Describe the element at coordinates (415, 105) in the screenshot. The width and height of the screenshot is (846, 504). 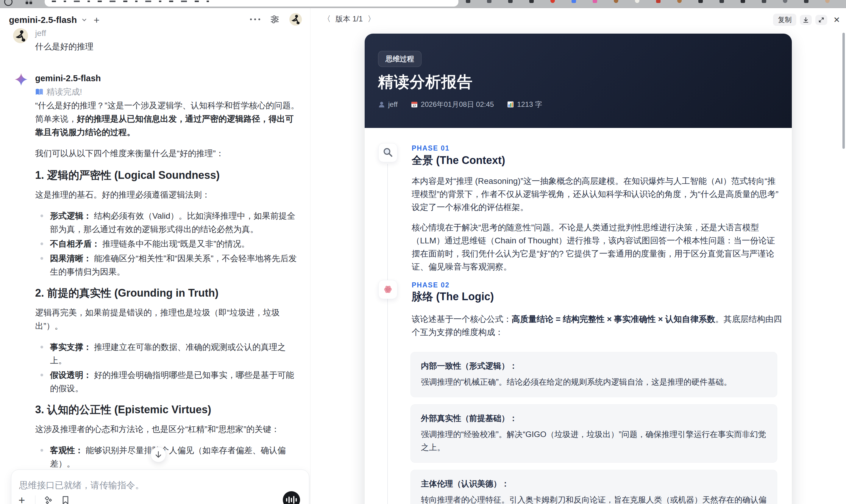
I see `calendar-icon: 17` at that location.